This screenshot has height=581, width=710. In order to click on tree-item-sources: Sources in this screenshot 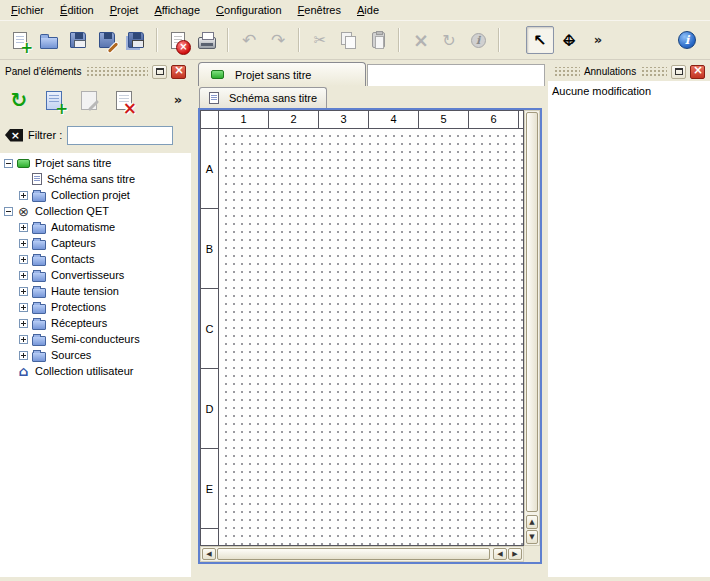, I will do `click(96, 355)`.